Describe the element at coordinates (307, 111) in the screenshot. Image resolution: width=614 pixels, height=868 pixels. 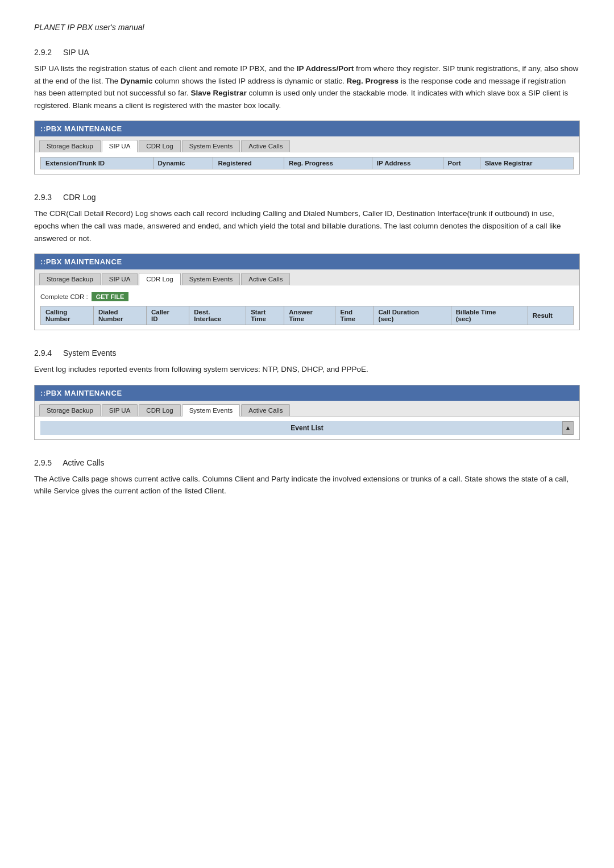
I see `section-2-9-2: 2.9.2 SIP UA SIP UA lists the registrati…` at that location.